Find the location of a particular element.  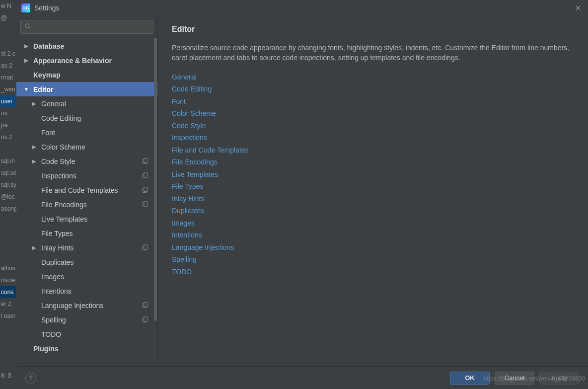

tree-item-file-encodings: File Encodings is located at coordinates (87, 205).